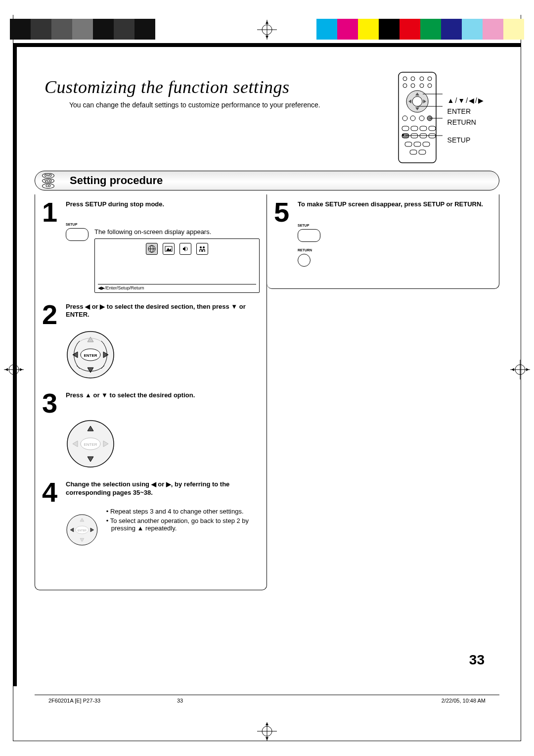  I want to click on disc-vcd: VCD, so click(48, 181).